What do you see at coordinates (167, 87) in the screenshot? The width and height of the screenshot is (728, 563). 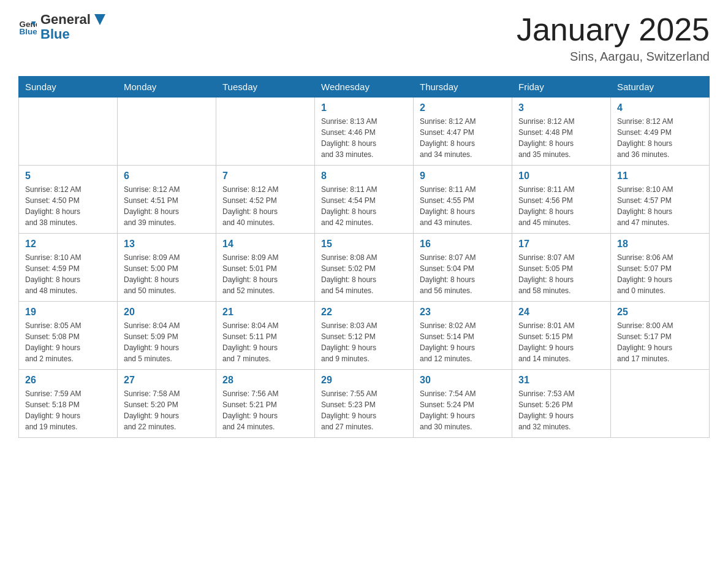 I see `col-monday: Monday` at bounding box center [167, 87].